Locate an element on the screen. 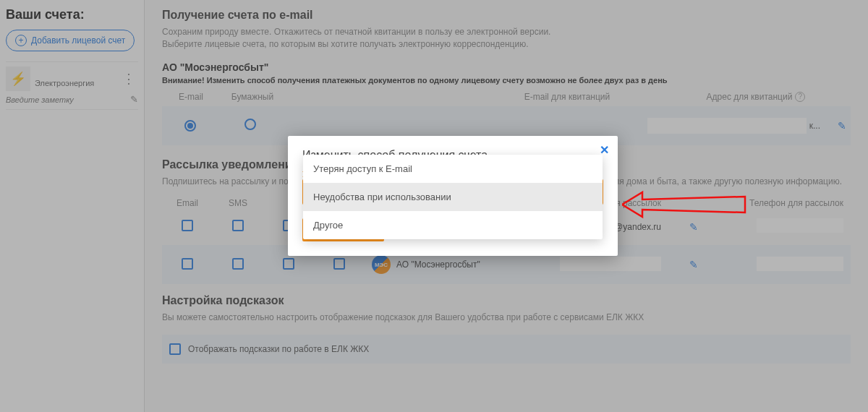 This screenshot has width=868, height=412. dropdown-option-3: Другое is located at coordinates (453, 226).